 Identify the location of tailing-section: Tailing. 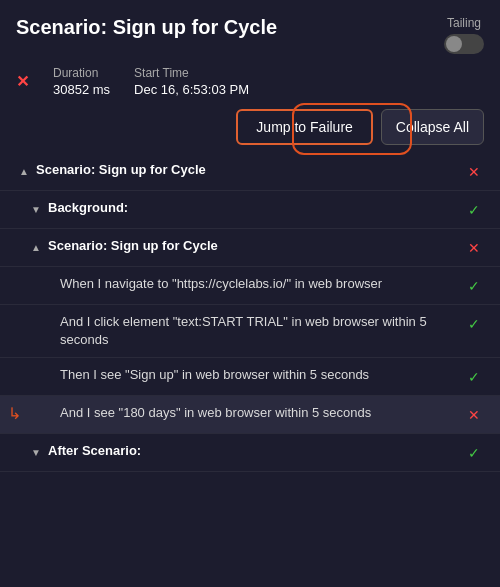
(464, 35).